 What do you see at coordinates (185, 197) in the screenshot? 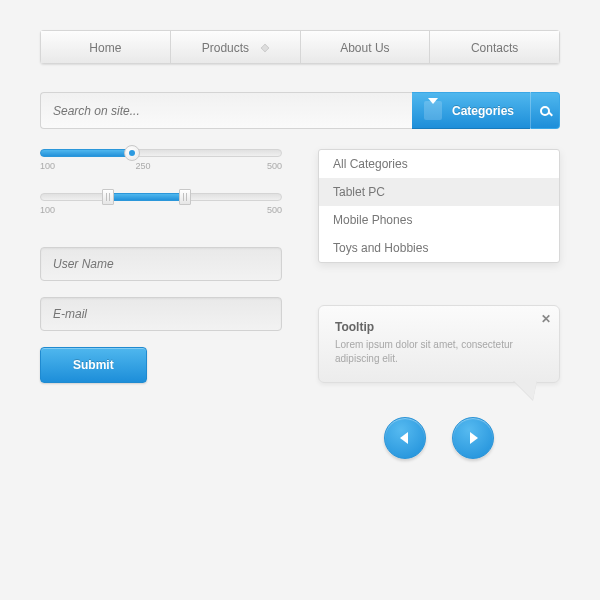
I see `range-handle-high` at bounding box center [185, 197].